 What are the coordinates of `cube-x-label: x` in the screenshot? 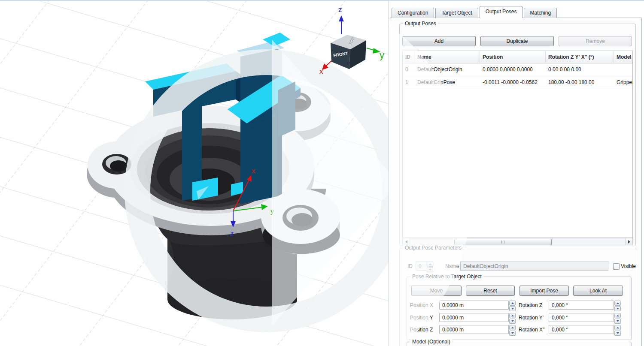 It's located at (321, 71).